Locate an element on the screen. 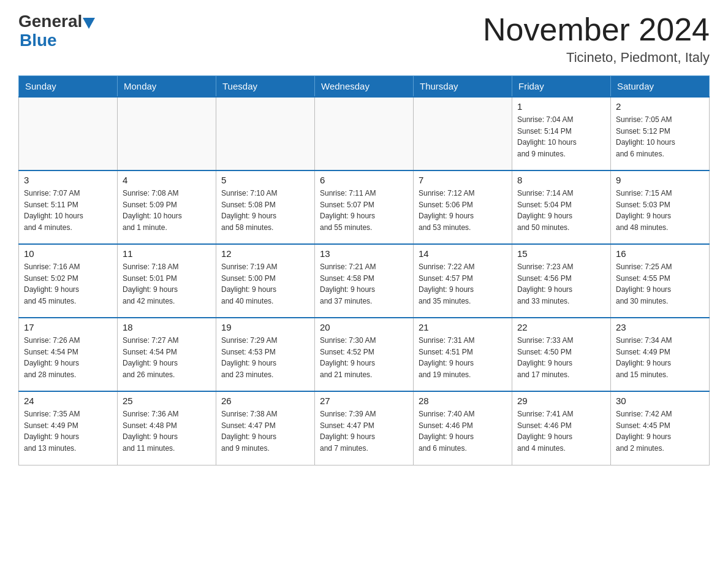 The height and width of the screenshot is (563, 728). day-number: 2 is located at coordinates (660, 107).